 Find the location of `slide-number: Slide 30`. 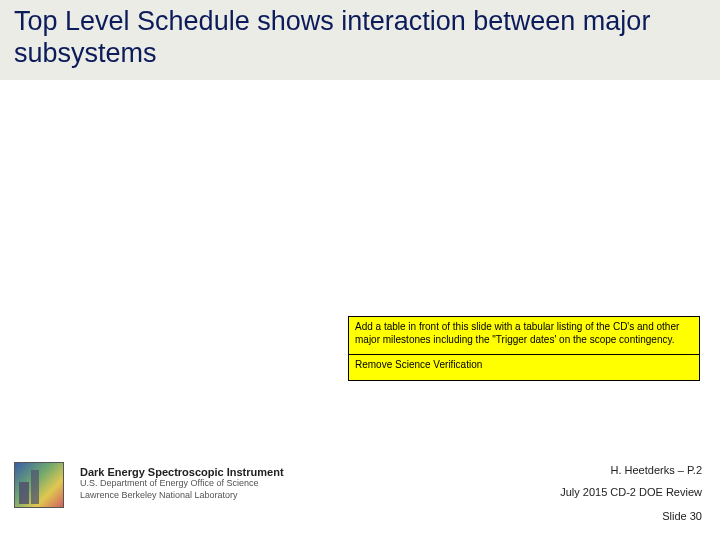

slide-number: Slide 30 is located at coordinates (682, 516).